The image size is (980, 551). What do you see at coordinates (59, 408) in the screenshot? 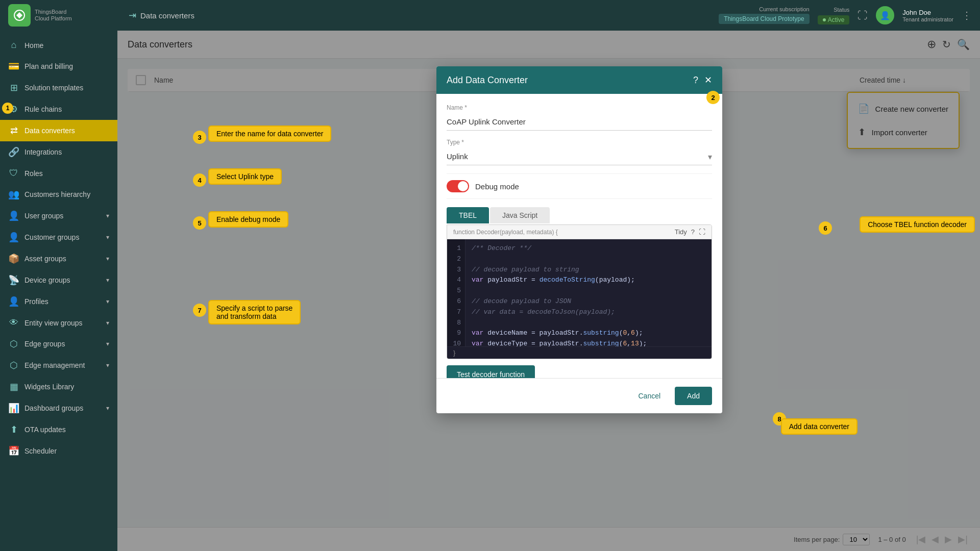
I see `sidebar-item-dashboard-groups: 📊 Dashboard groups ▾` at bounding box center [59, 408].